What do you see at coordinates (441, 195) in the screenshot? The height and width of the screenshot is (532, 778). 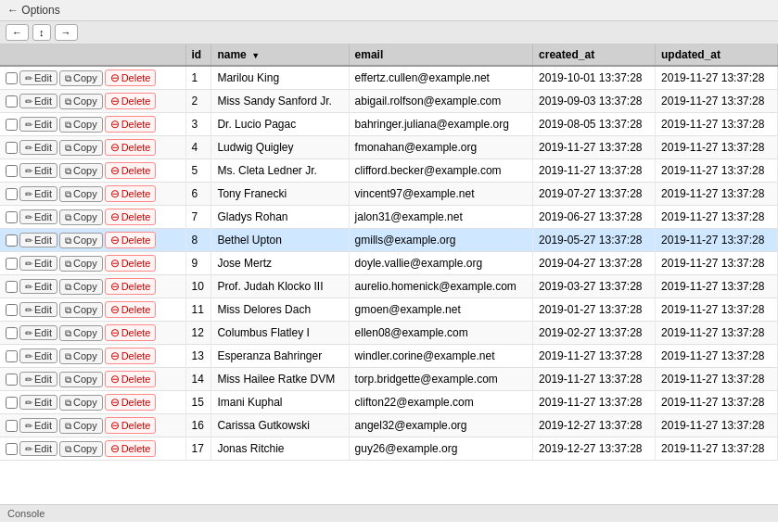 I see `cell-email: vincent97@example.net` at bounding box center [441, 195].